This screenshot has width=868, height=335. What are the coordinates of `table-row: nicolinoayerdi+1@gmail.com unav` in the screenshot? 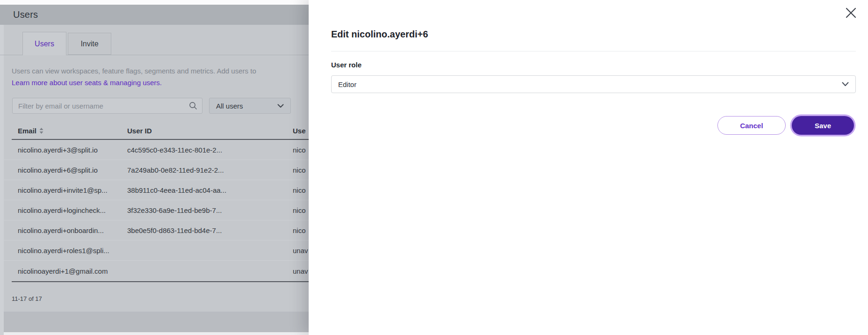 It's located at (154, 270).